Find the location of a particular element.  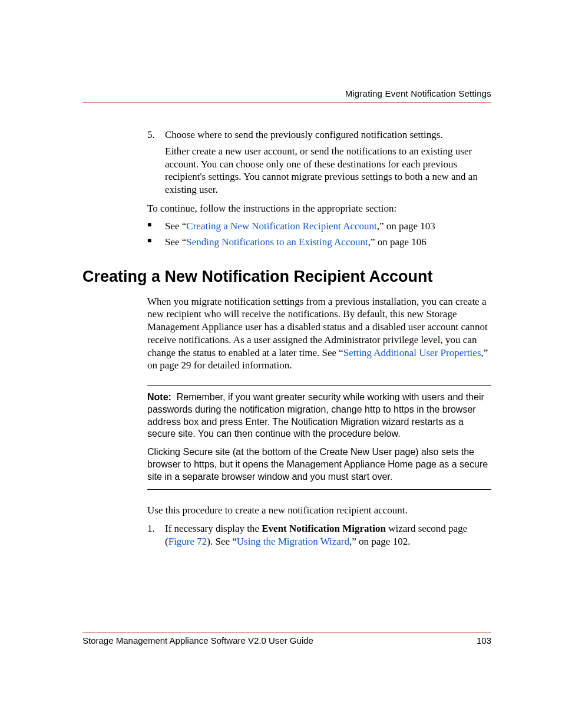

continue-instruction: To continue, follow the instructions in … is located at coordinates (319, 209).